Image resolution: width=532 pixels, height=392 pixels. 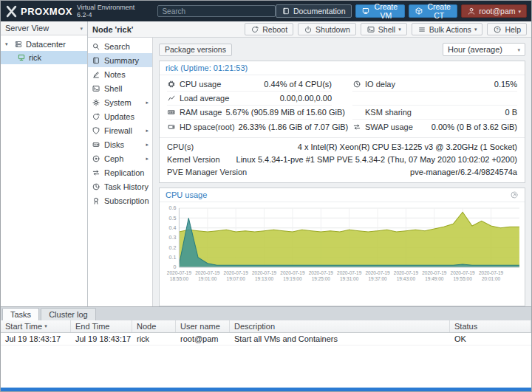 I want to click on nav-item-ceph: Ceph▸, so click(x=120, y=158).